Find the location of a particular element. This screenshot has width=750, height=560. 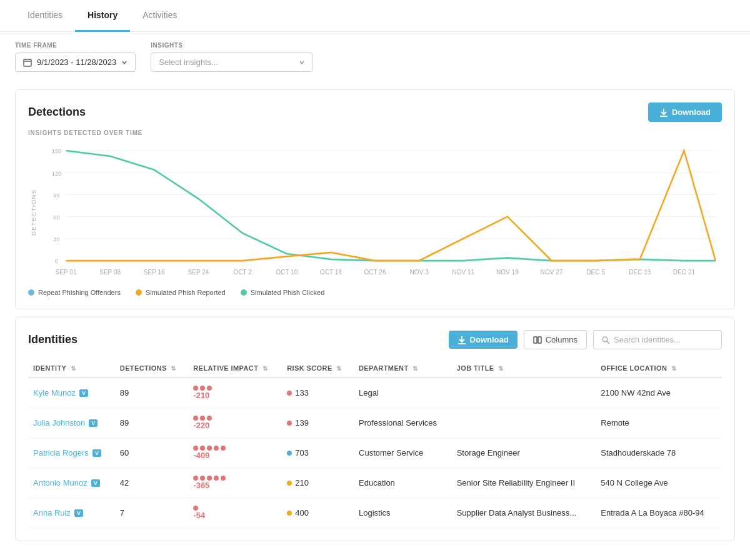

job-title-cell: Senior Site Reliability Engineer II is located at coordinates (524, 483).